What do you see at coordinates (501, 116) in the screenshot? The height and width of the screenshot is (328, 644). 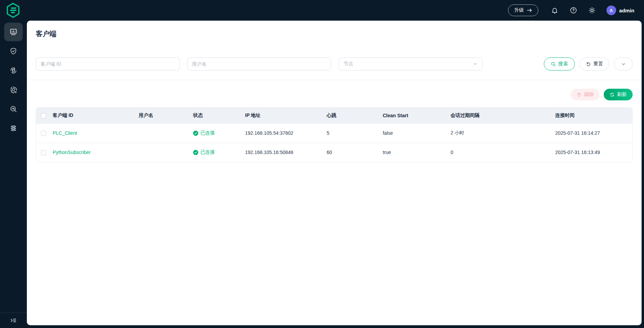 I see `header-session-expiry: 会话过期间隔` at bounding box center [501, 116].